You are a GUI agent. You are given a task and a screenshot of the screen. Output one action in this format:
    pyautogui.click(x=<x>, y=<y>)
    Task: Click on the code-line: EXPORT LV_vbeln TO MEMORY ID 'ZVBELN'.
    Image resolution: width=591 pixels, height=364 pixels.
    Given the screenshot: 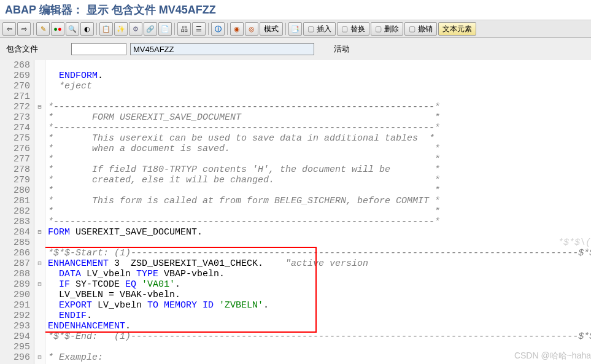 What is the action you would take?
    pyautogui.click(x=318, y=306)
    